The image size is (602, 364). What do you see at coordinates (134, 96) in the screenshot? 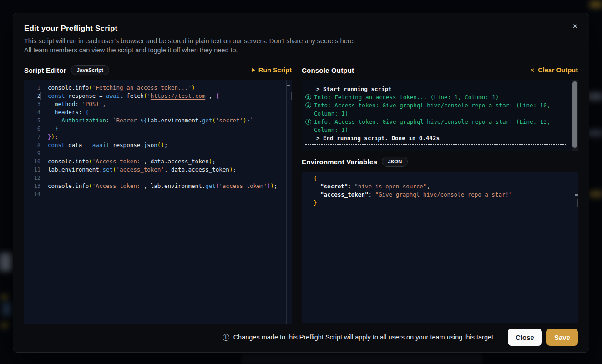
I see `code-token: fetch` at bounding box center [134, 96].